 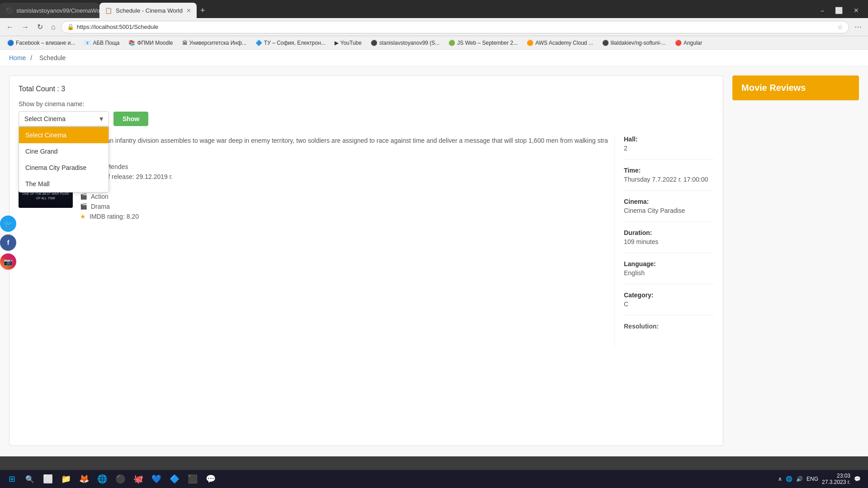 I want to click on dropdown-item-cine-grand: Cine Grand, so click(x=64, y=151).